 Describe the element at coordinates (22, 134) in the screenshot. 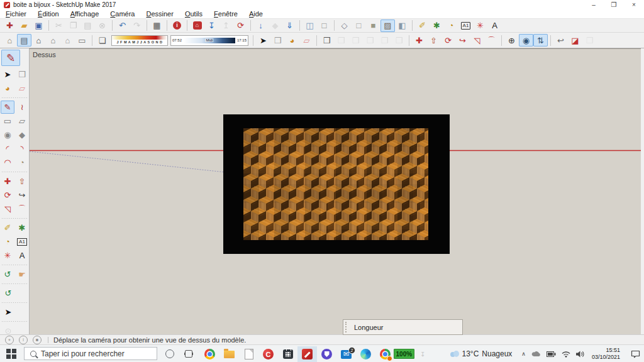

I see `tool-polygon: ◆` at that location.